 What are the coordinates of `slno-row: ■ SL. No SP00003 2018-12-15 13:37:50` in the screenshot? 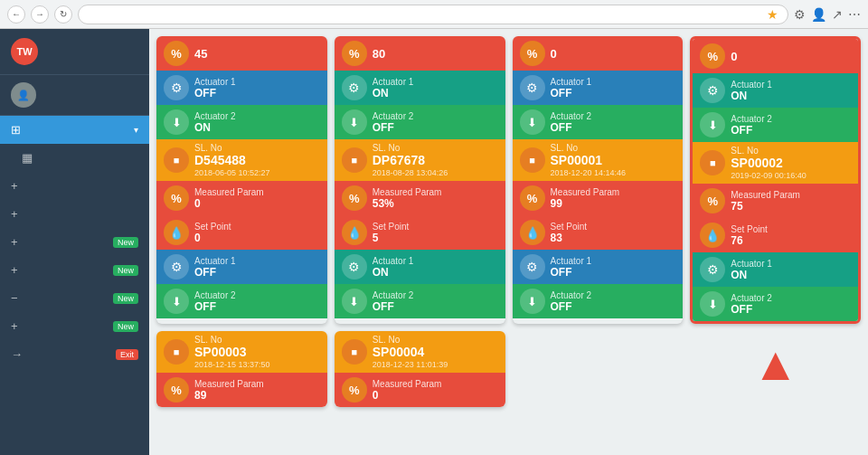 It's located at (242, 352).